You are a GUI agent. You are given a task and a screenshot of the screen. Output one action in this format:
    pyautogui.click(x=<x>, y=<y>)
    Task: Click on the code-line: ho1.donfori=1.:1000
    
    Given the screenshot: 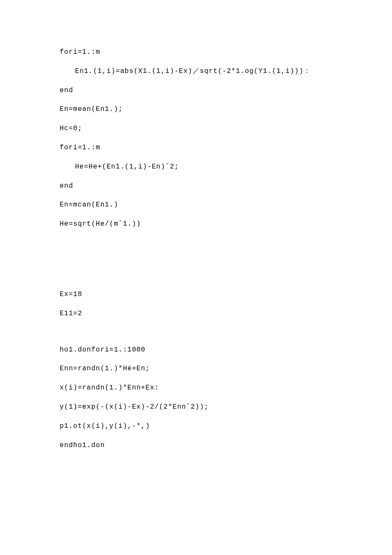 What is the action you would take?
    pyautogui.click(x=196, y=350)
    